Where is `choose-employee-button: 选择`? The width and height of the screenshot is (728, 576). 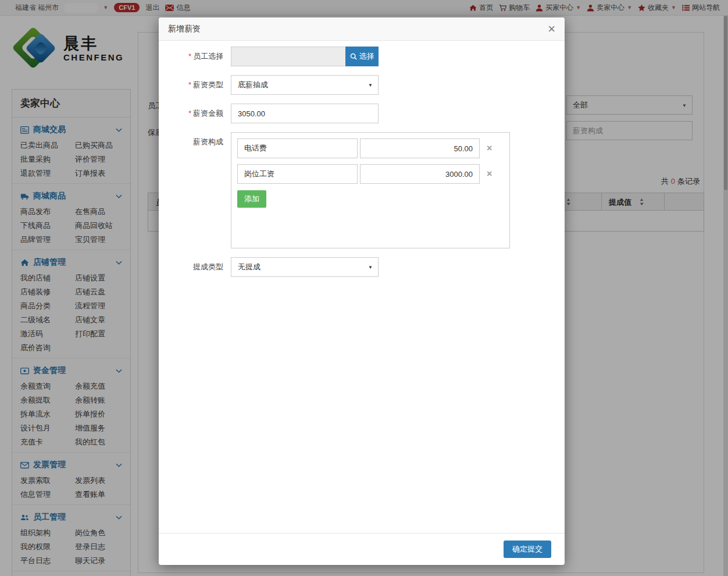
choose-employee-button: 选择 is located at coordinates (362, 56).